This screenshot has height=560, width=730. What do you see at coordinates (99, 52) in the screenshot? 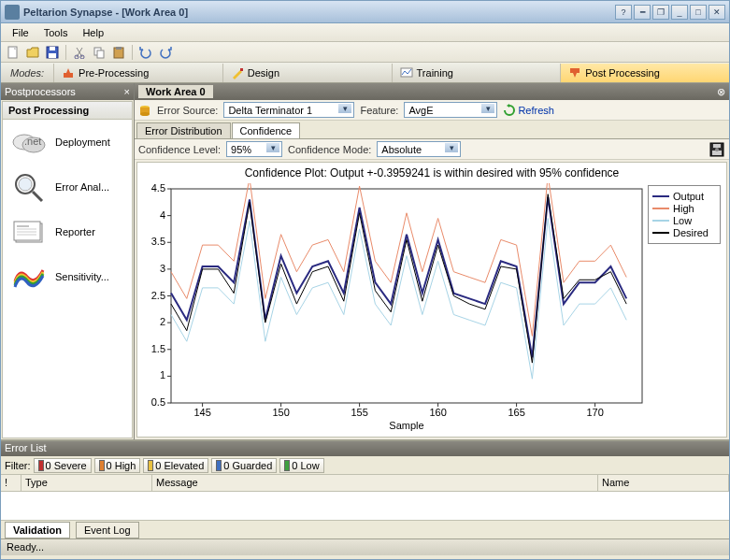
I see `copy-icon` at bounding box center [99, 52].